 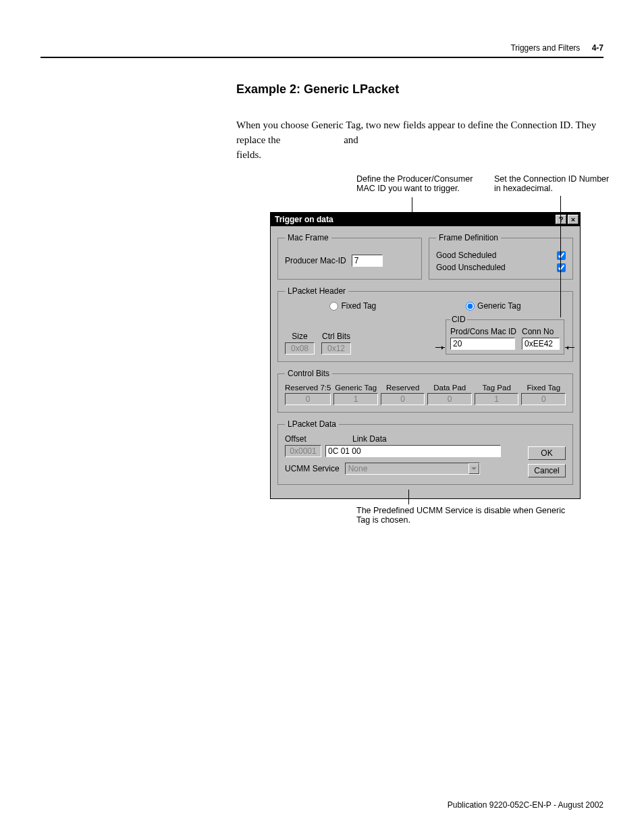 What do you see at coordinates (403, 388) in the screenshot?
I see `control-bit-label: Reserved` at bounding box center [403, 388].